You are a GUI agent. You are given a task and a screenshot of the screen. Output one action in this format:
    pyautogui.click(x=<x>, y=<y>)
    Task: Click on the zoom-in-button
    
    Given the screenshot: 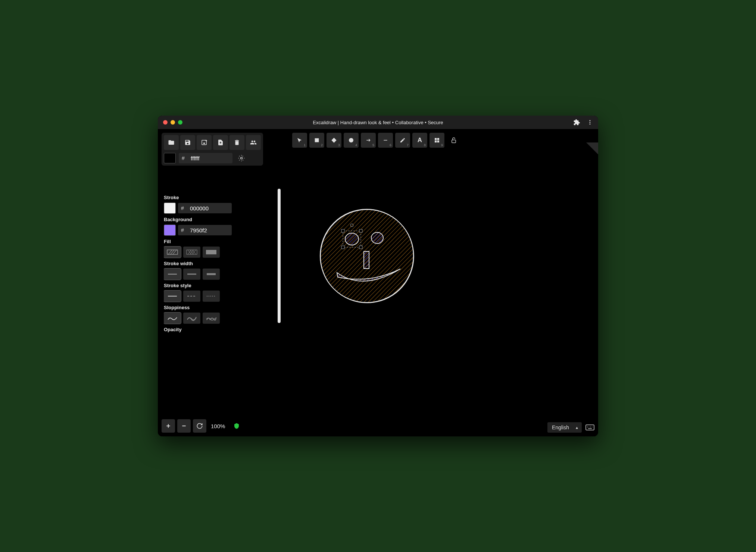 What is the action you would take?
    pyautogui.click(x=168, y=426)
    